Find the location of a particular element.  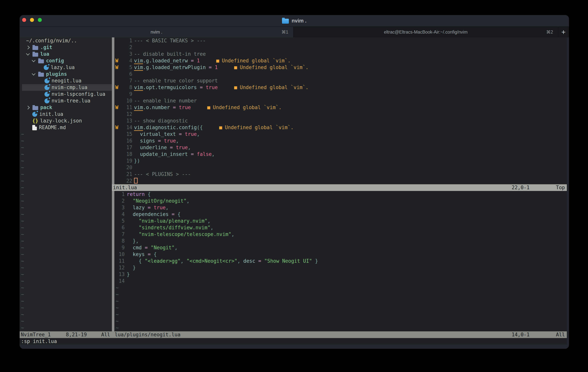

init-lua-line-12: 12 is located at coordinates (340, 114).